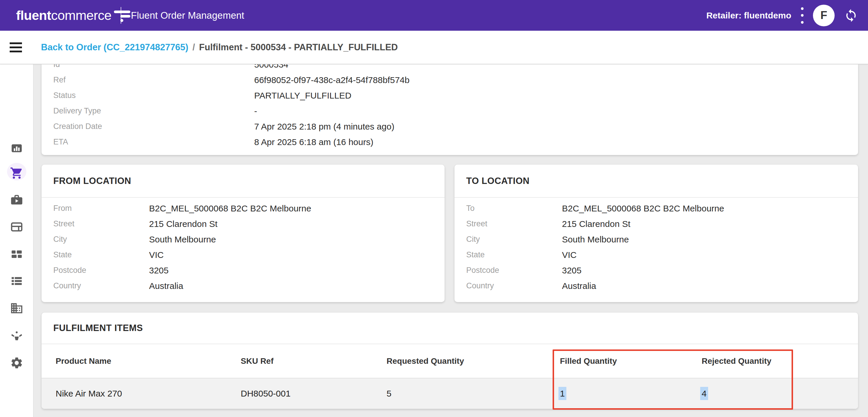  I want to click on fulfilment-items-header: FULFILMENT ITEMS, so click(450, 328).